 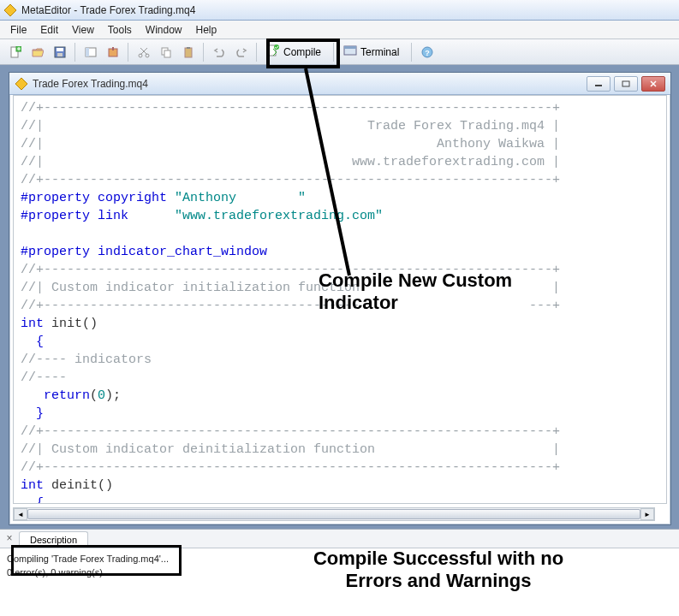 I want to click on menu-bar: File Edit View Tools Window Help, so click(x=339, y=30).